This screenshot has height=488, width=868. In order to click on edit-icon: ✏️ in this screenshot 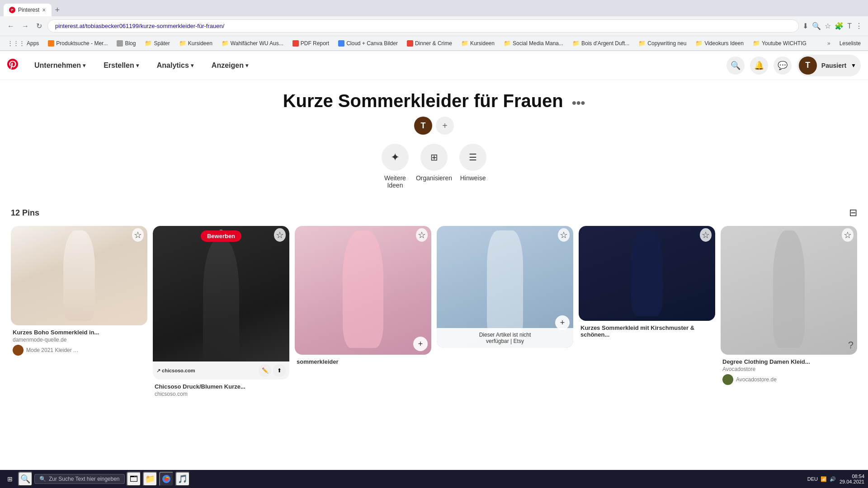, I will do `click(265, 371)`.